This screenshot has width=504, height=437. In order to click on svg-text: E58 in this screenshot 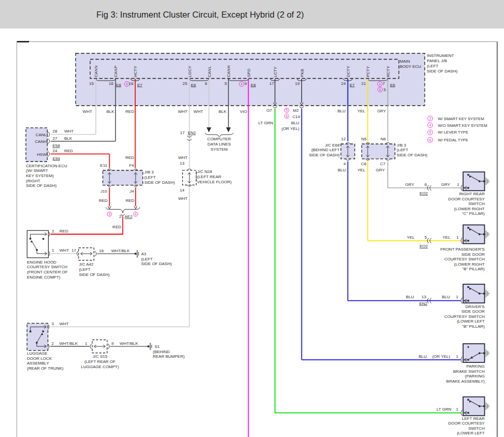, I will do `click(57, 146)`.